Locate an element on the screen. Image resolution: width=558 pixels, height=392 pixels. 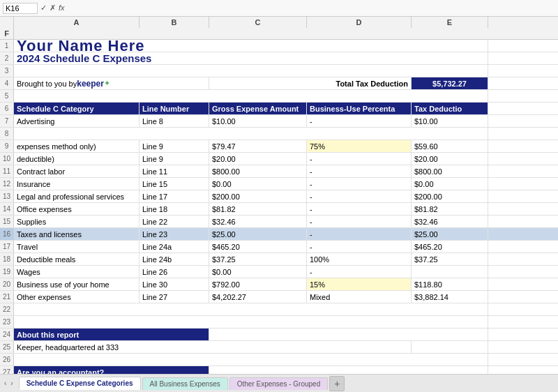
rownum-20: 20 is located at coordinates (7, 285).